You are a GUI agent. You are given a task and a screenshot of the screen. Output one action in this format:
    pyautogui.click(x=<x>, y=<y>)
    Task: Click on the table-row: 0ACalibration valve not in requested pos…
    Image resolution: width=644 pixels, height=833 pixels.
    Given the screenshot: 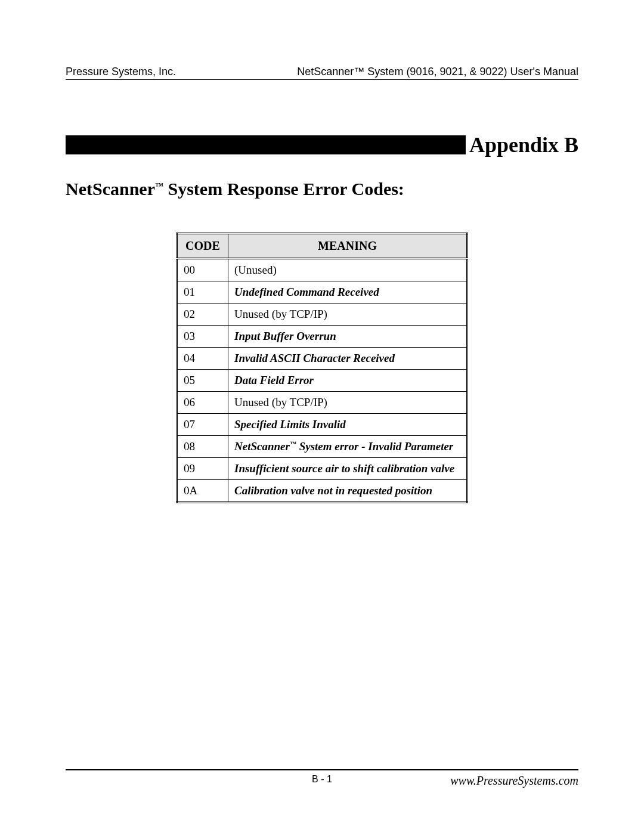 What is the action you would take?
    pyautogui.click(x=322, y=491)
    